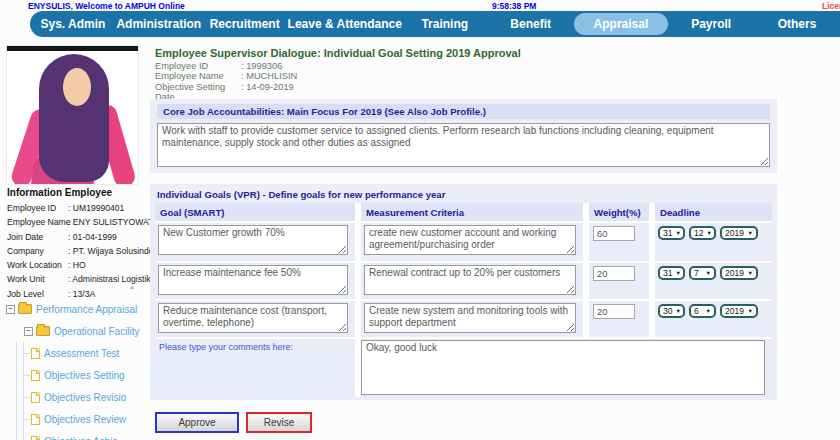 The image size is (840, 440). What do you see at coordinates (739, 311) in the screenshot?
I see `deadline-year-select-3: 2019` at bounding box center [739, 311].